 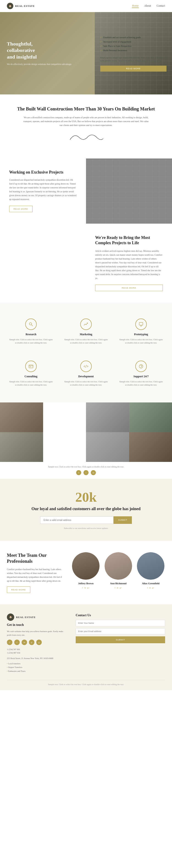 What do you see at coordinates (86, 121) in the screenshot?
I see `about-text: We are a diversified construction compan…` at bounding box center [86, 121].